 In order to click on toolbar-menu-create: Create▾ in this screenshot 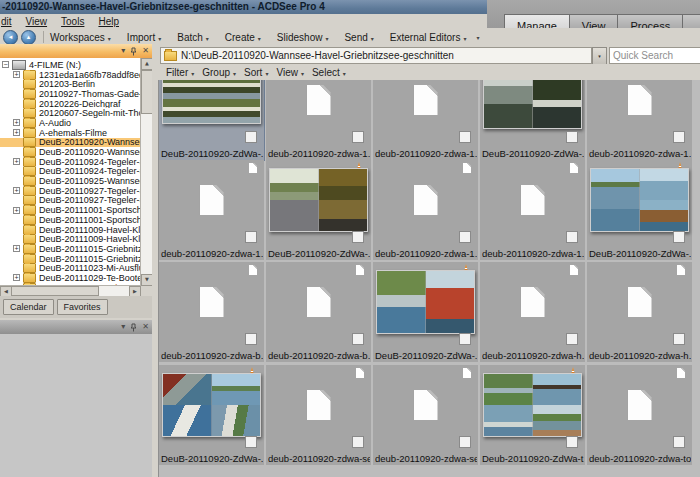, I will do `click(243, 38)`.